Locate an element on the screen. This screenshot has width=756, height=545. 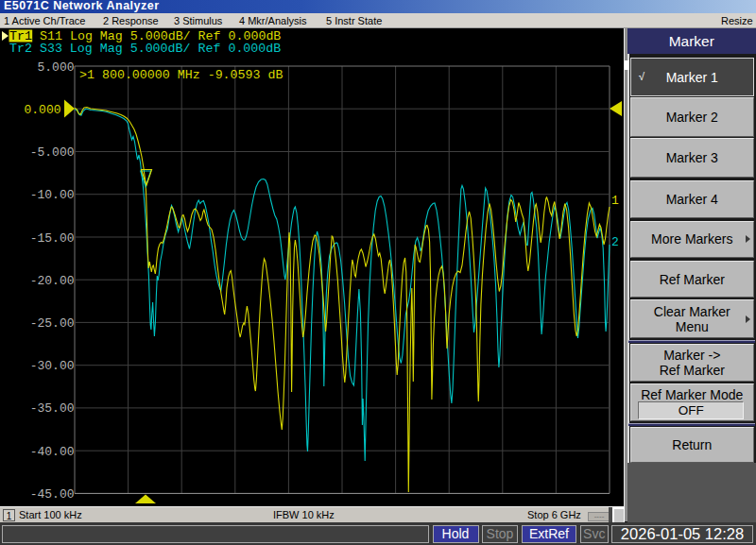
svg-text: >1 800.00000 MHz -9.0593 dB is located at coordinates (181, 76).